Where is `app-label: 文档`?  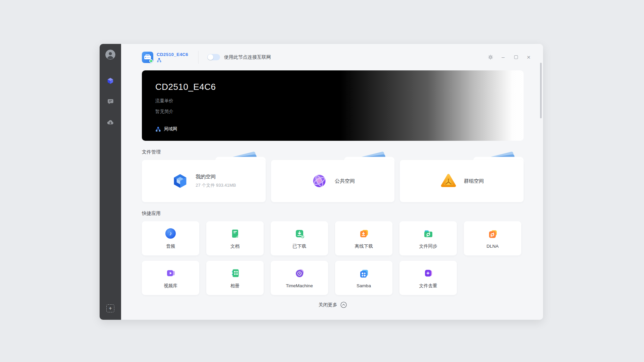
app-label: 文档 is located at coordinates (235, 246).